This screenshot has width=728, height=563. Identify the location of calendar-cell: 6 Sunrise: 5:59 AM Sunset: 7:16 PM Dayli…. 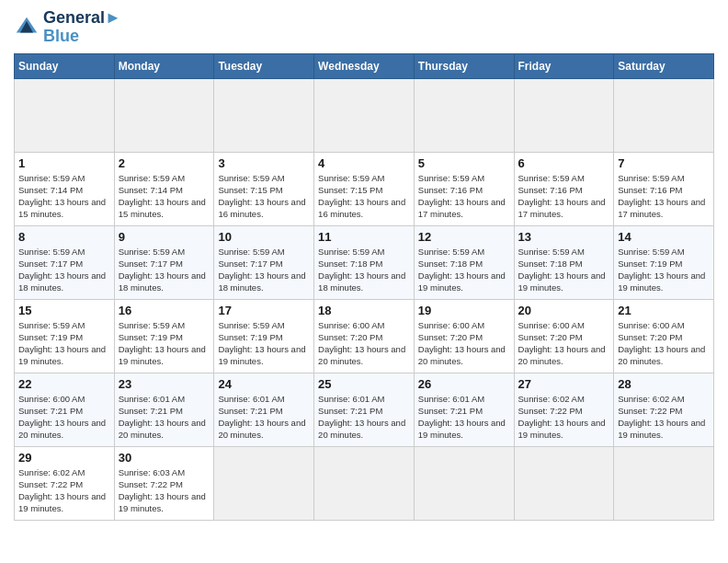
(564, 189).